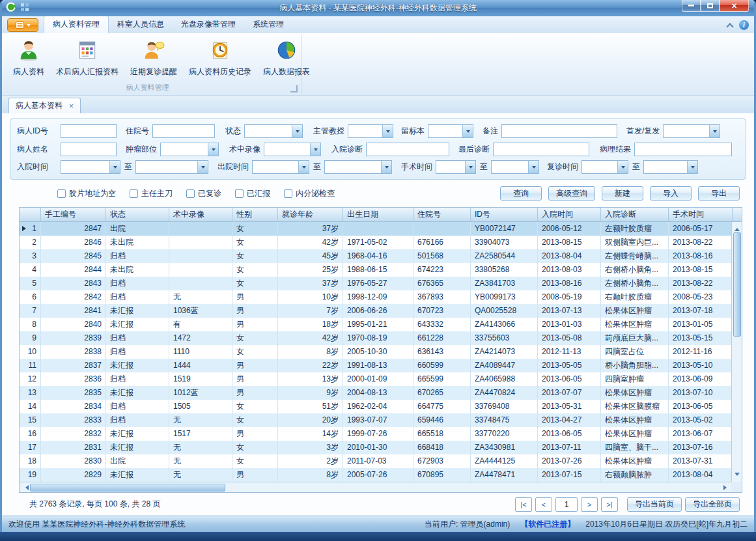 Image resolution: width=756 pixels, height=541 pixels. Describe the element at coordinates (567, 505) in the screenshot. I see `current-page-input: 1` at that location.